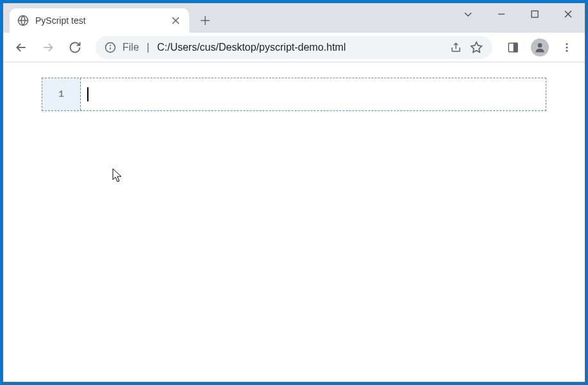  What do you see at coordinates (88, 94) in the screenshot?
I see `text-cursor` at bounding box center [88, 94].